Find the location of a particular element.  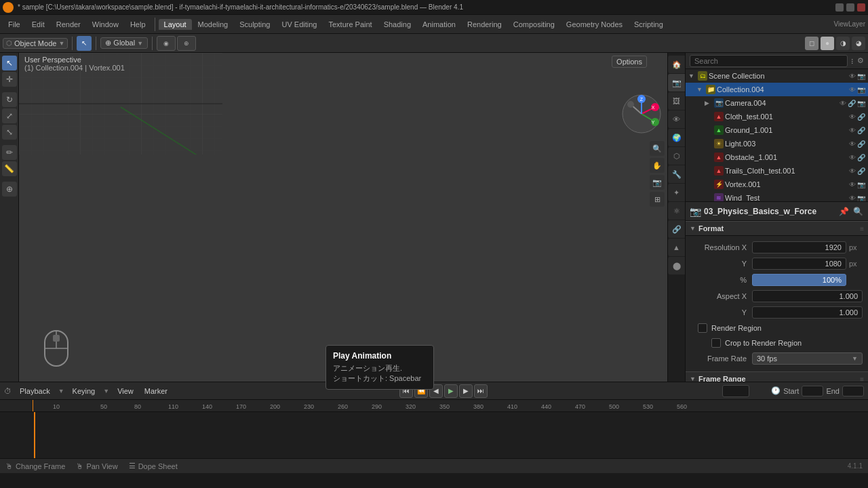

wind-hide-icon: 👁 is located at coordinates (852, 198).